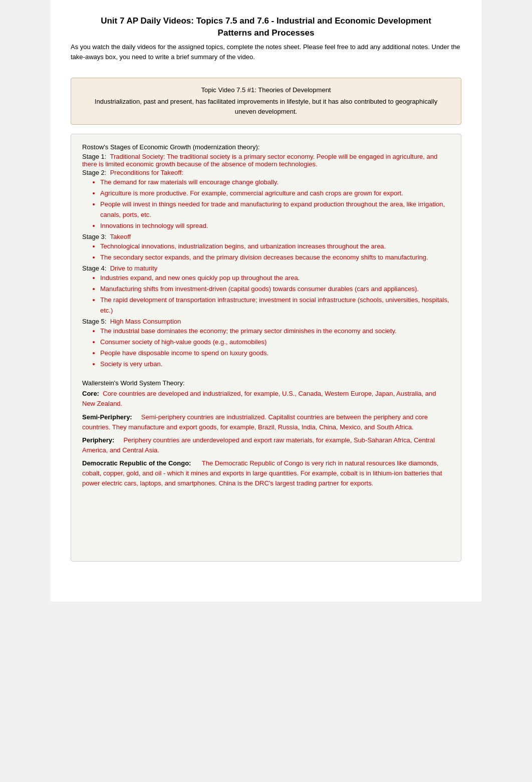 This screenshot has width=532, height=782. What do you see at coordinates (266, 322) in the screenshot?
I see `stage-5-label: Stage 5: High Mass Consumption` at bounding box center [266, 322].